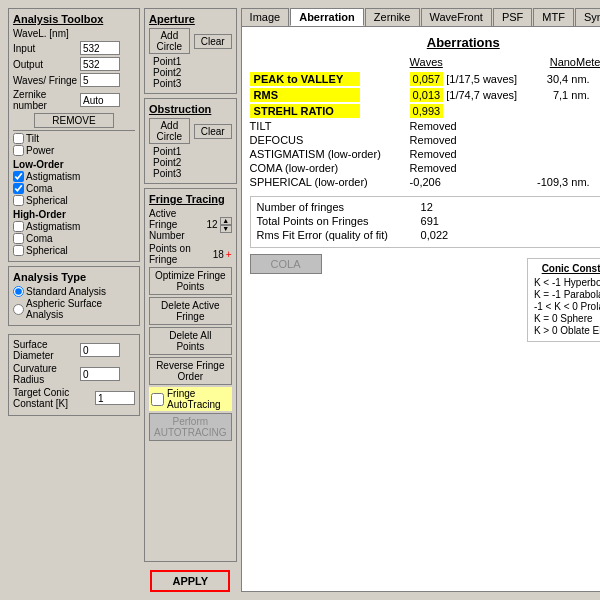  I want to click on waves-fringe-row: Waves/ Fringe, so click(74, 80).